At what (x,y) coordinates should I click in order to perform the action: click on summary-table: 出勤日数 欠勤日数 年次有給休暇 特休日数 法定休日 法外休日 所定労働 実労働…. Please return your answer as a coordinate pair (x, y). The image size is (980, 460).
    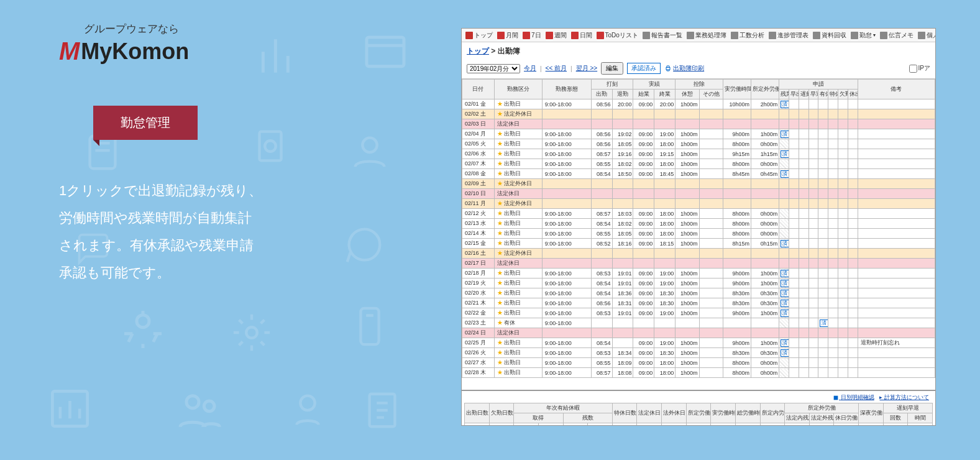
    Looking at the image, I should click on (698, 414).